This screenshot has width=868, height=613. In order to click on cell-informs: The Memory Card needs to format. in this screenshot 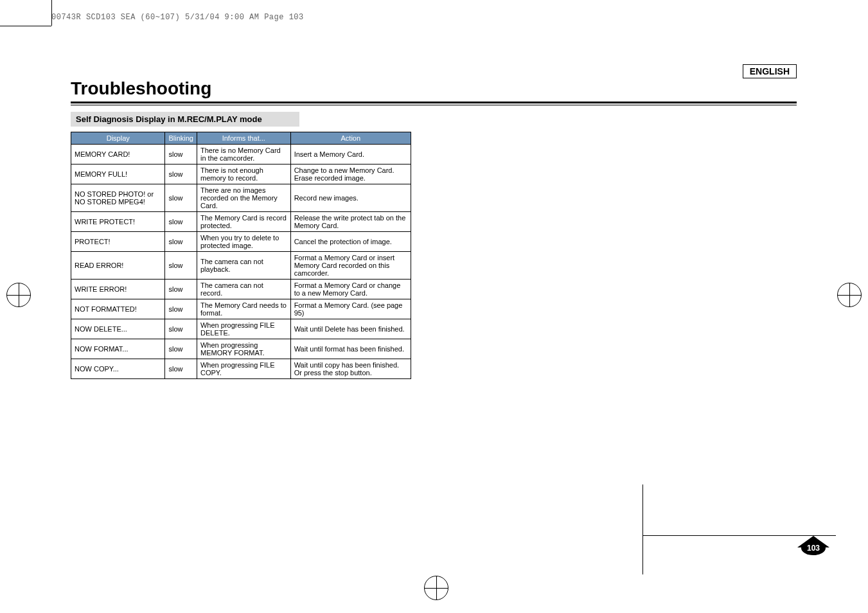, I will do `click(244, 310)`.